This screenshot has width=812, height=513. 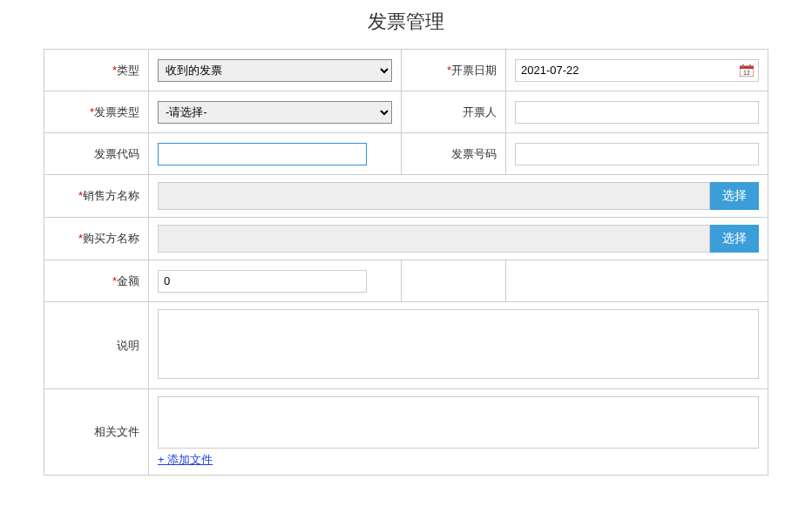 What do you see at coordinates (97, 197) in the screenshot?
I see `label-seller-name: *销售方名称` at bounding box center [97, 197].